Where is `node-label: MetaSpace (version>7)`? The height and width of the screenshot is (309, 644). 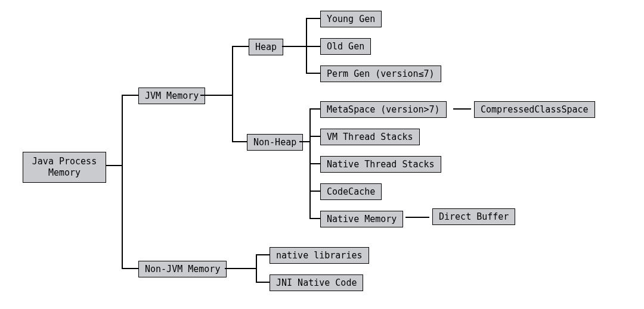
node-label: MetaSpace (version>7) is located at coordinates (383, 110).